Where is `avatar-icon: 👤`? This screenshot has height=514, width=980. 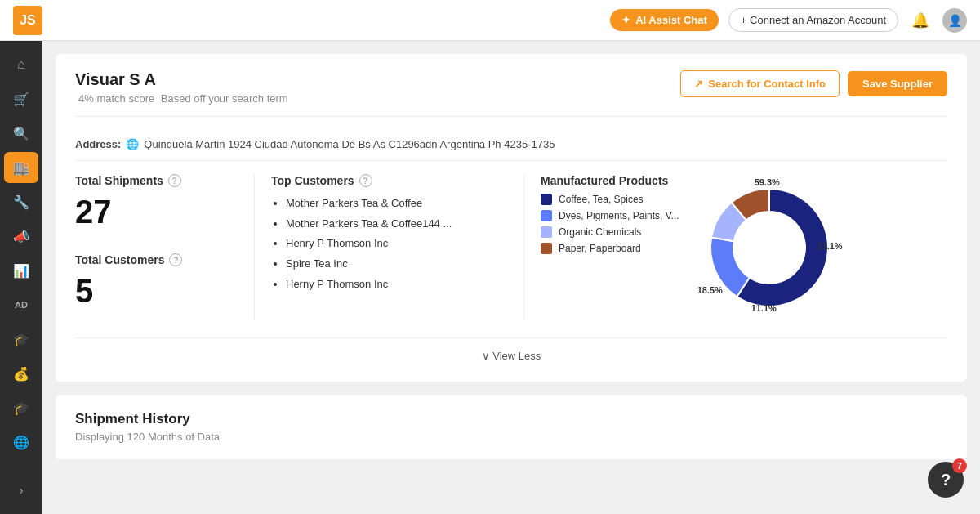 avatar-icon: 👤 is located at coordinates (956, 20).